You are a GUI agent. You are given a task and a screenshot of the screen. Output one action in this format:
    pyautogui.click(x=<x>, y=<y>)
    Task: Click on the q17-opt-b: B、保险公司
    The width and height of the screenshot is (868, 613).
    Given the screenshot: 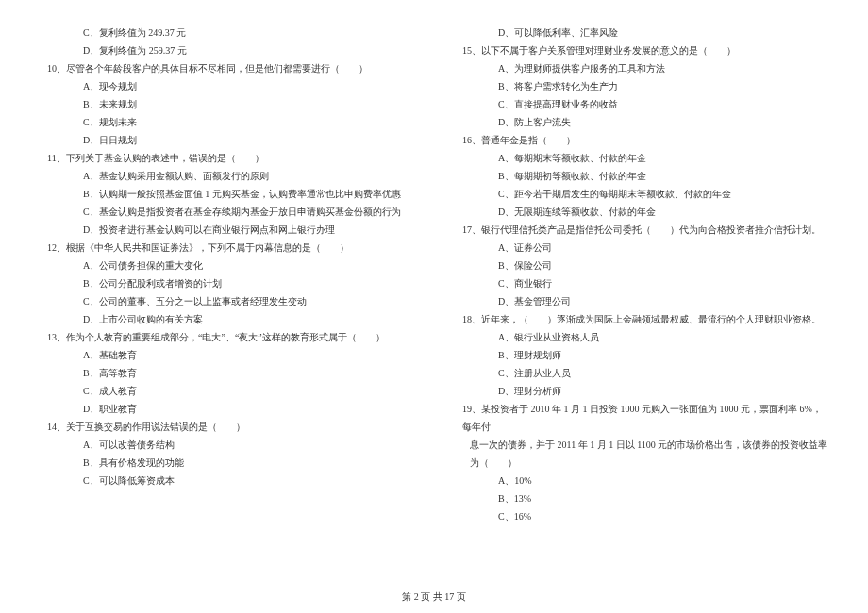 What is the action you would take?
    pyautogui.click(x=642, y=266)
    